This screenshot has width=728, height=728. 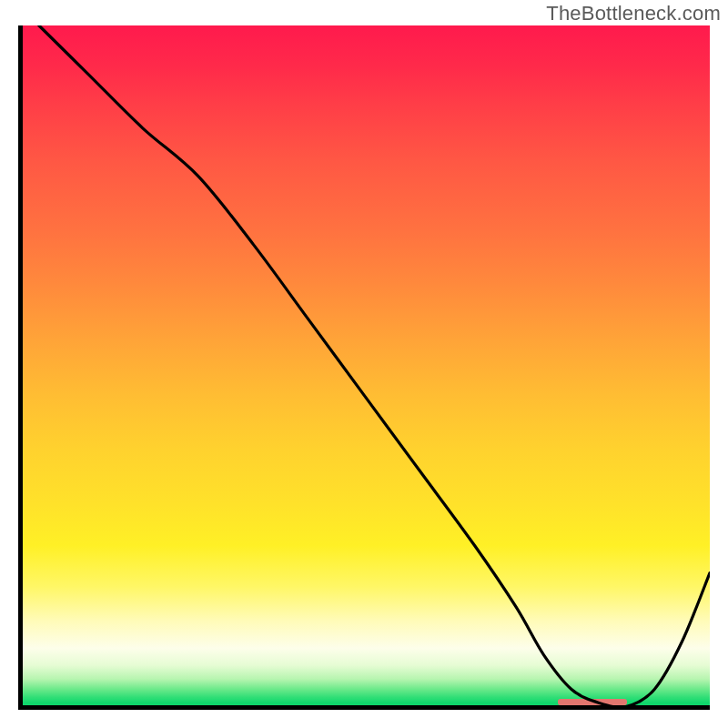 What do you see at coordinates (633, 14) in the screenshot?
I see `attribution-text: TheBottleneck.com` at bounding box center [633, 14].